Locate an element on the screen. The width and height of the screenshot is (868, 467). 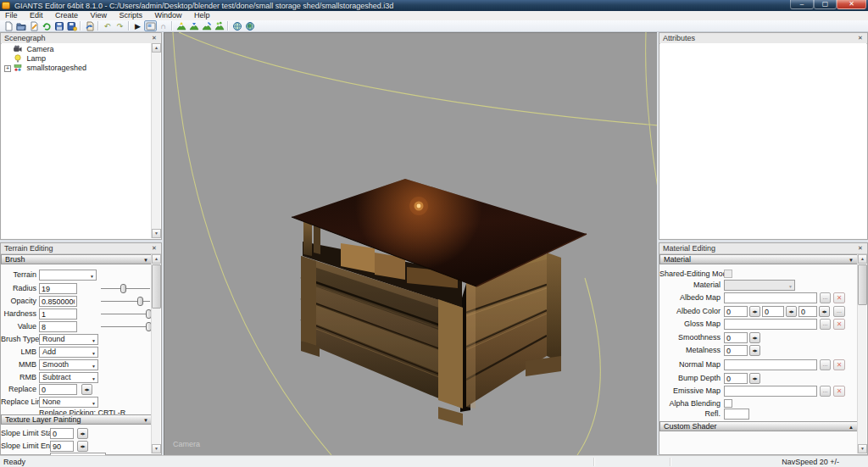
material-scrollbar: ▲ ▼ is located at coordinates (861, 354).